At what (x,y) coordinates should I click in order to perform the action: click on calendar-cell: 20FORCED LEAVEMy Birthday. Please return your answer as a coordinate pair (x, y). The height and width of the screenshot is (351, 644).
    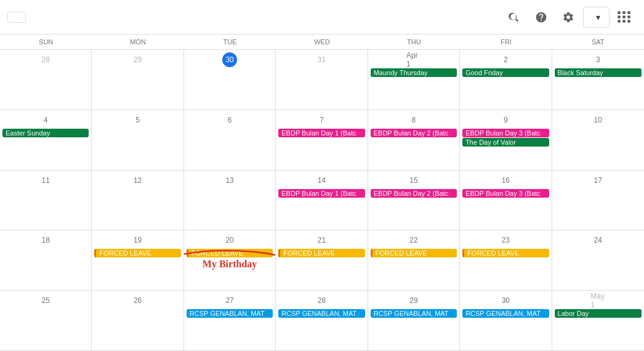
    Looking at the image, I should click on (230, 260).